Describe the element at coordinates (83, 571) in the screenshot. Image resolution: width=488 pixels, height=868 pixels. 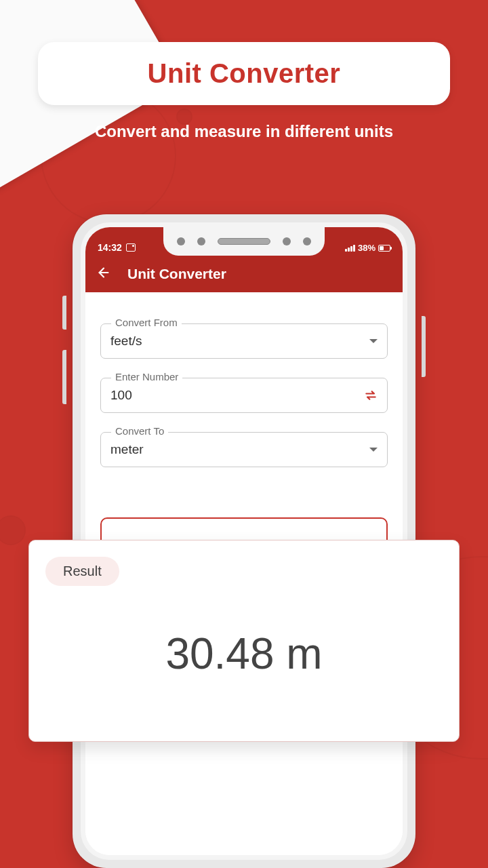
I see `result-pill: Result` at that location.